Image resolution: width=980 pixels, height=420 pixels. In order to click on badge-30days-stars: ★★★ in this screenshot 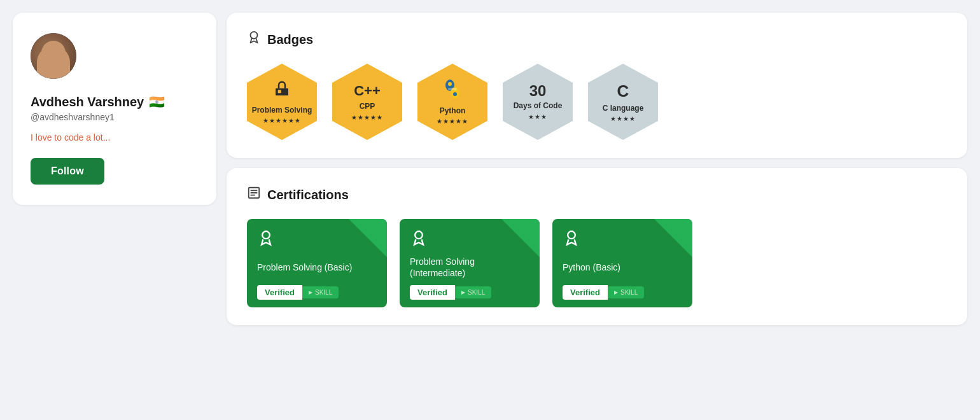, I will do `click(538, 117)`.